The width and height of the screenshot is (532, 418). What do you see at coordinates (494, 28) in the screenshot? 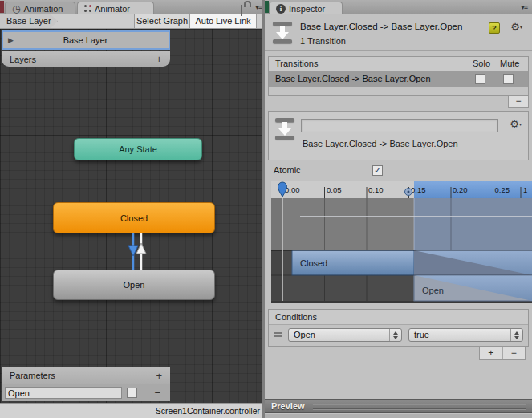
I see `help-icon: ?` at bounding box center [494, 28].